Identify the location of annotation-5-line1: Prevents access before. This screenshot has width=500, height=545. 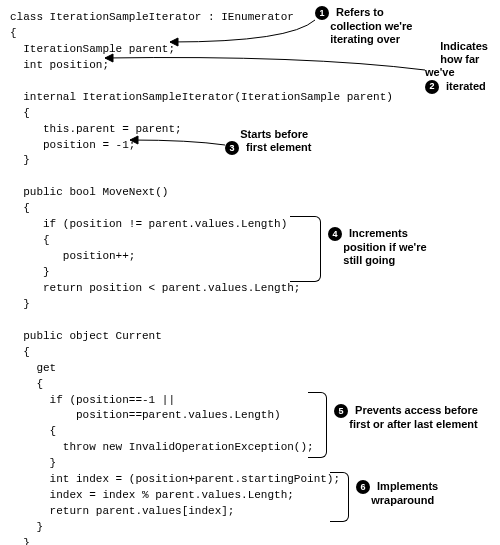
(416, 410).